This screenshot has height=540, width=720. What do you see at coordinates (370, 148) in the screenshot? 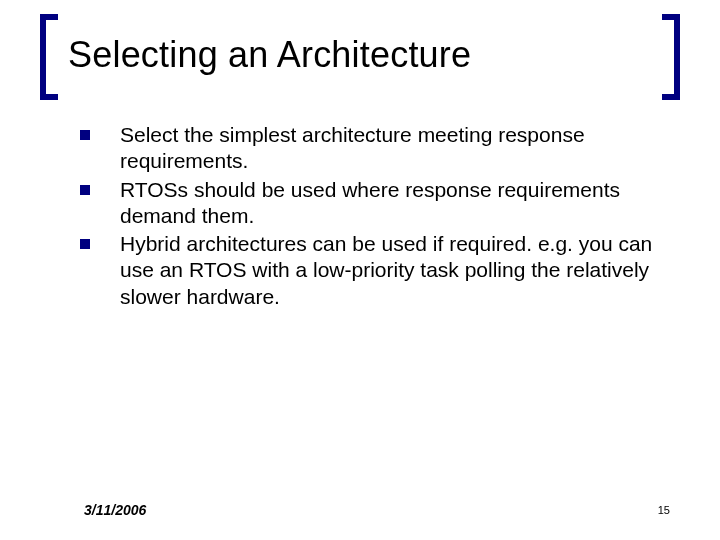
I see `list-item: Select the simplest architecture meeting…` at bounding box center [370, 148].